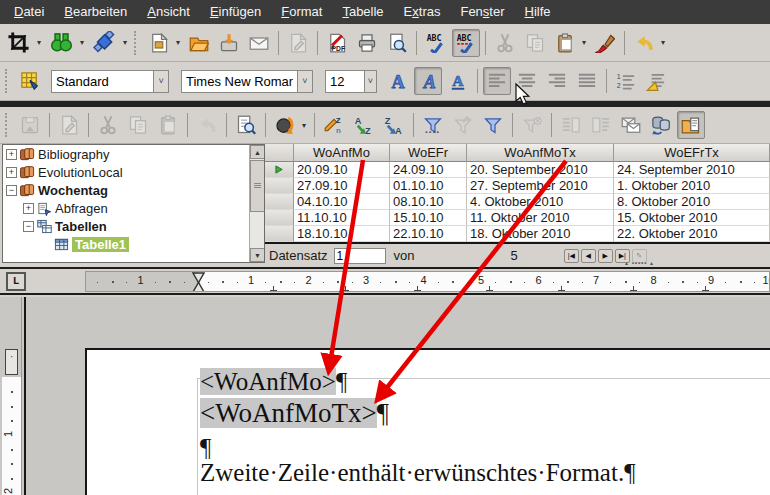  What do you see at coordinates (428, 218) in the screenshot?
I see `table-cell: 15.10.10` at bounding box center [428, 218].